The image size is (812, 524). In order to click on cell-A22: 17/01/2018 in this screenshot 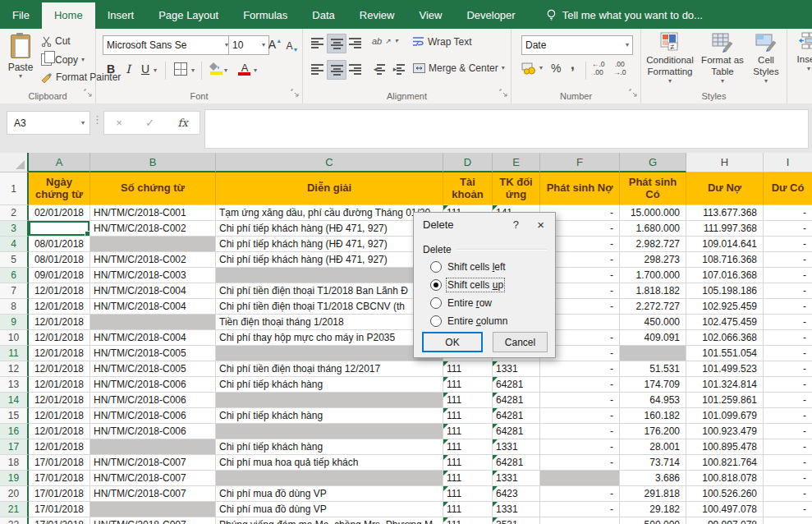, I will do `click(59, 521)`.